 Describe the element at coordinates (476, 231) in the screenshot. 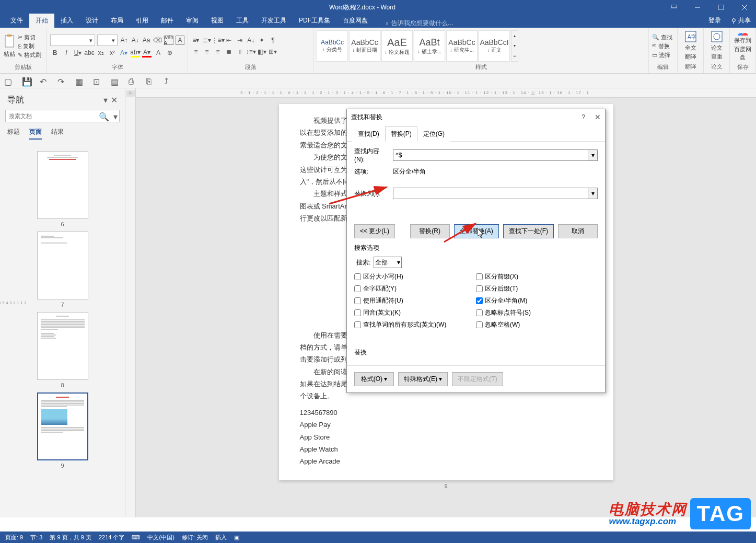

I see `replace-all-button: 全部替换(A)` at that location.